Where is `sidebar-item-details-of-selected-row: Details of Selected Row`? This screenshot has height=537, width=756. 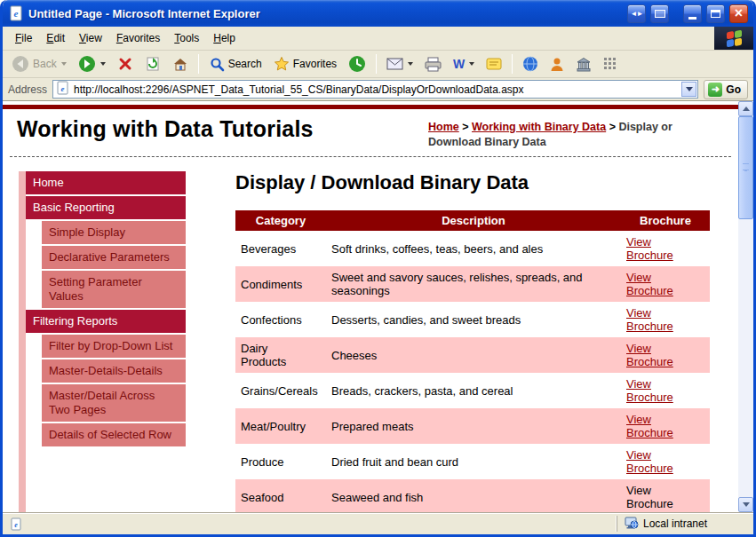
sidebar-item-details-of-selected-row: Details of Selected Row is located at coordinates (114, 435).